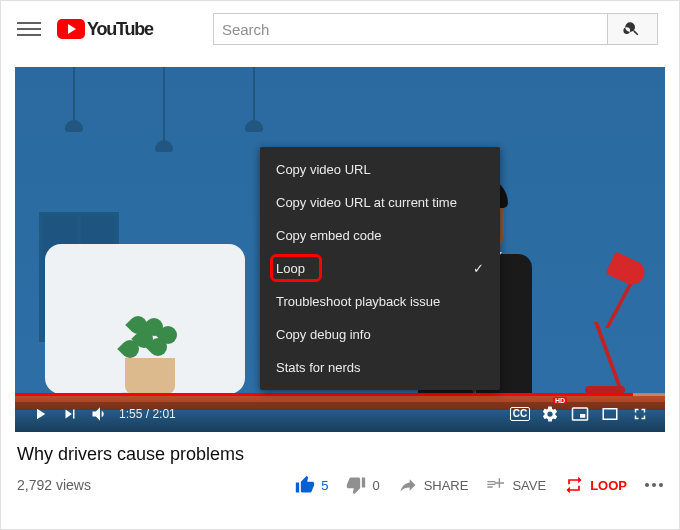  I want to click on dislike-button: 0, so click(362, 485).